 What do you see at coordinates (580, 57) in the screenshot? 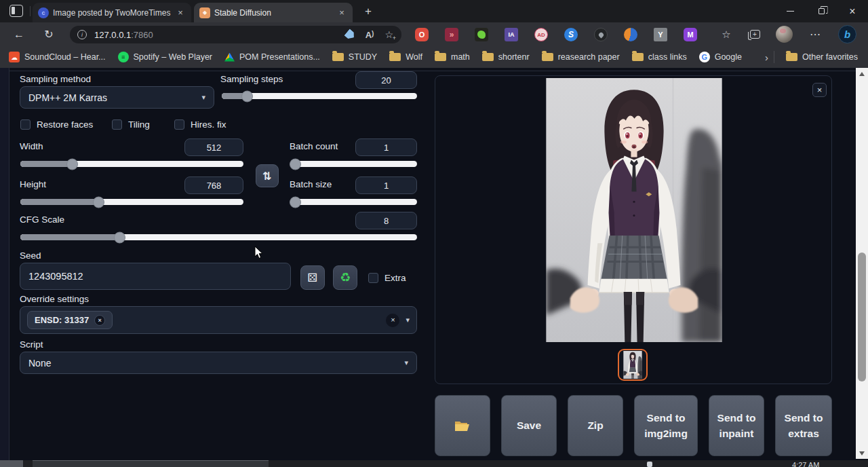
I see `bookmark-folder-research: reasearch paper` at bounding box center [580, 57].